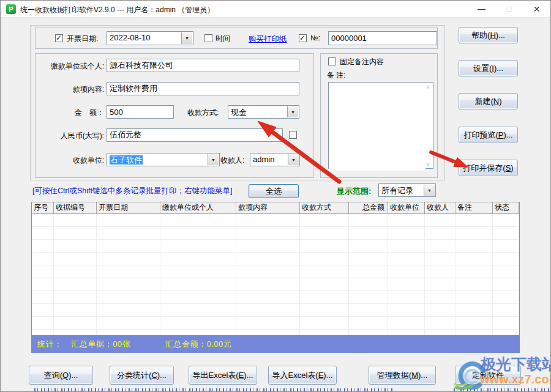 Image resolution: width=551 pixels, height=392 pixels. Describe the element at coordinates (402, 375) in the screenshot. I see `manage-data-button: 管理数据(M)...` at that location.